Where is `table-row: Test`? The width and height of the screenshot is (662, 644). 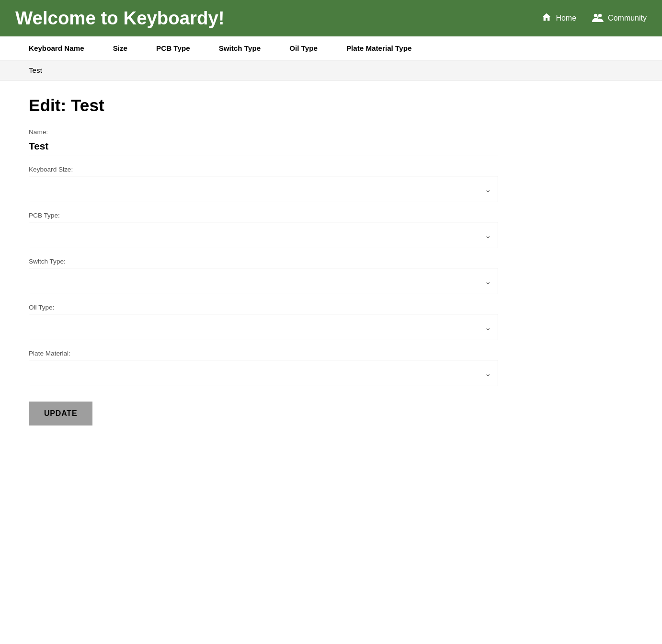 table-row: Test is located at coordinates (331, 70).